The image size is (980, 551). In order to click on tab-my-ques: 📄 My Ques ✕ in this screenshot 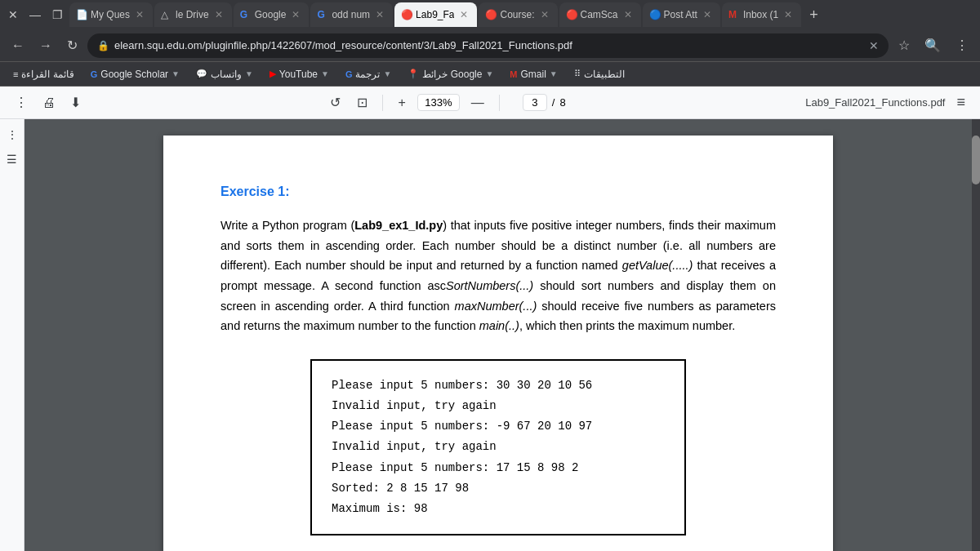, I will do `click(111, 15)`.